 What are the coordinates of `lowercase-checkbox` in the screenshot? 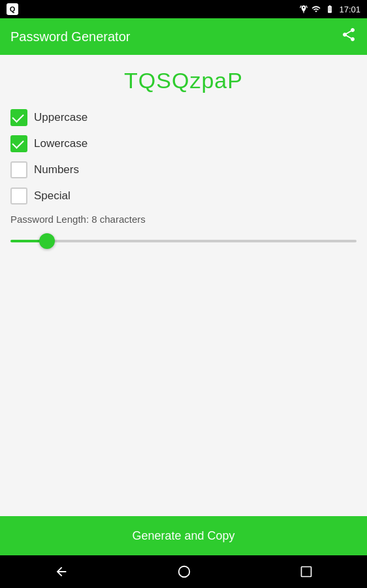 It's located at (19, 144).